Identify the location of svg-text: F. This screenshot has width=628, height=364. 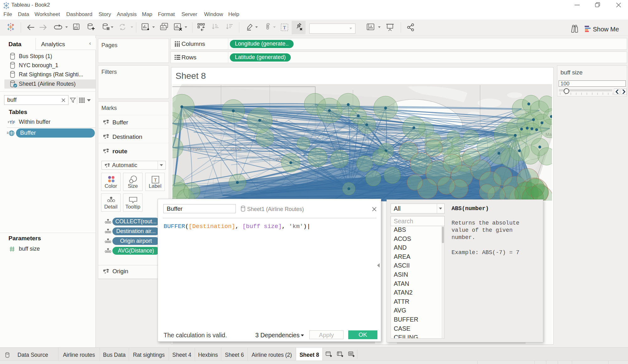
(14, 122).